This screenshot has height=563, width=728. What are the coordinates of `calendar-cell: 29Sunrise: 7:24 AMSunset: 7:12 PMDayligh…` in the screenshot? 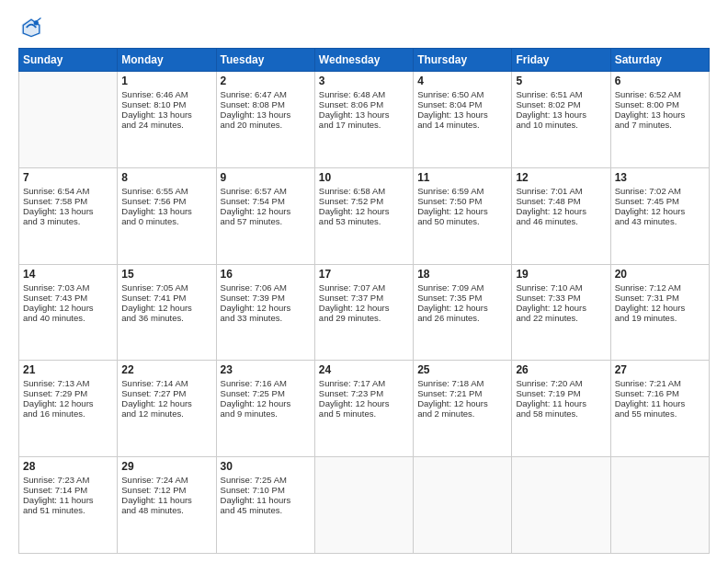 It's located at (167, 506).